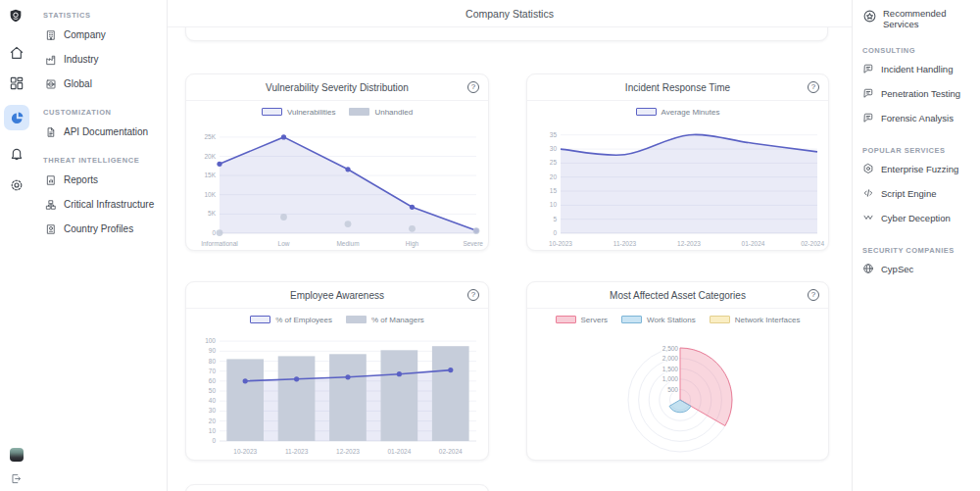 Image resolution: width=980 pixels, height=491 pixels. Describe the element at coordinates (337, 112) in the screenshot. I see `chart-legend: VulnerabilitiesUnhandled` at that location.